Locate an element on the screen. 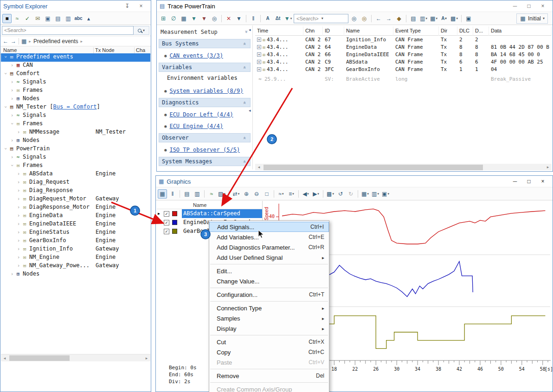  minimize-button: ─ is located at coordinates (515, 181).